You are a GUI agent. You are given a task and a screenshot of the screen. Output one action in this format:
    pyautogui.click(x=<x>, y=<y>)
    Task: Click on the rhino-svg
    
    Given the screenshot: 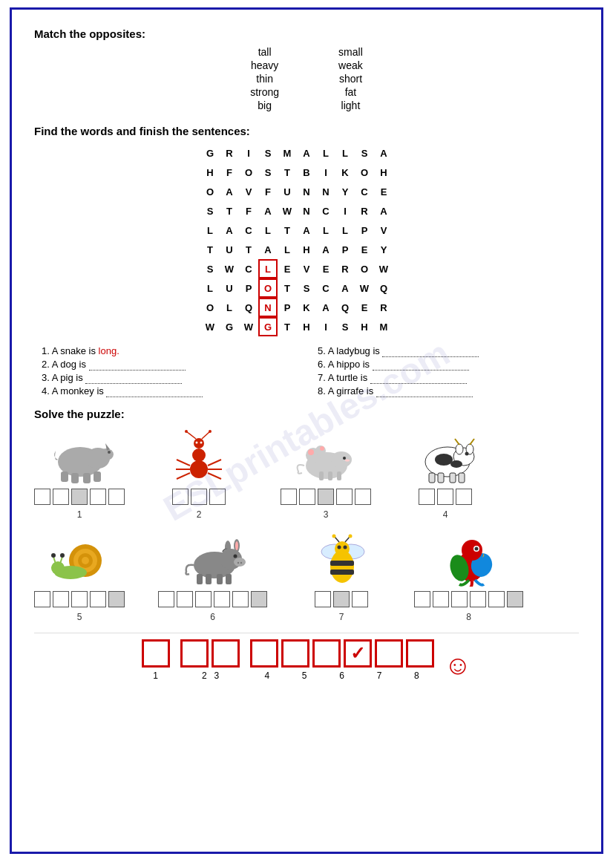 What is the action you would take?
    pyautogui.click(x=80, y=456)
    